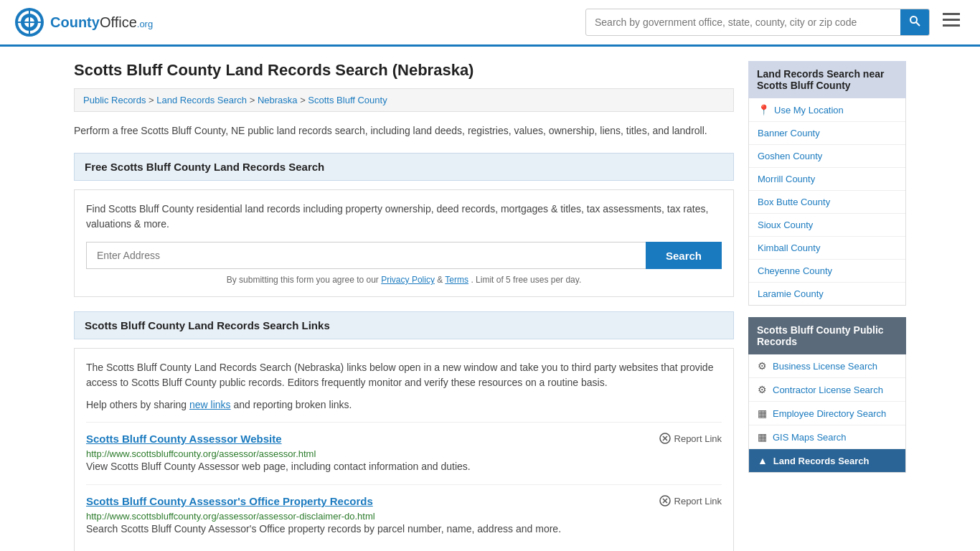 The image size is (980, 551). What do you see at coordinates (829, 413) in the screenshot?
I see `employee-directory-link: Employee Directory Search` at bounding box center [829, 413].